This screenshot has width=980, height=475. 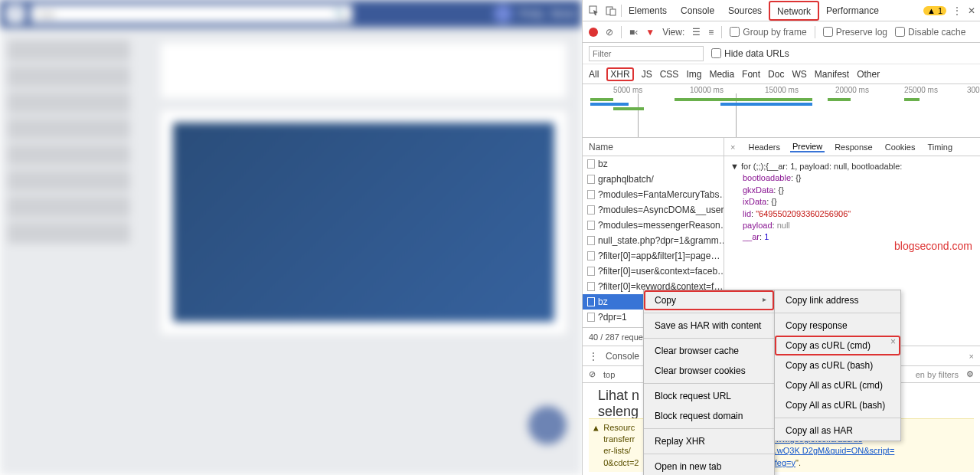 What do you see at coordinates (957, 11) in the screenshot?
I see `more-icon: ⋮` at bounding box center [957, 11].